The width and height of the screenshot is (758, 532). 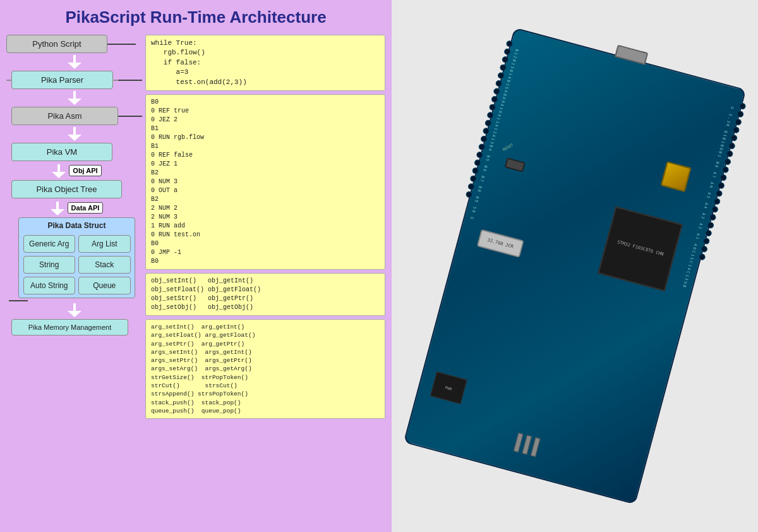 What do you see at coordinates (500, 244) in the screenshot?
I see `crystal-text: 32.768 JCR` at bounding box center [500, 244].